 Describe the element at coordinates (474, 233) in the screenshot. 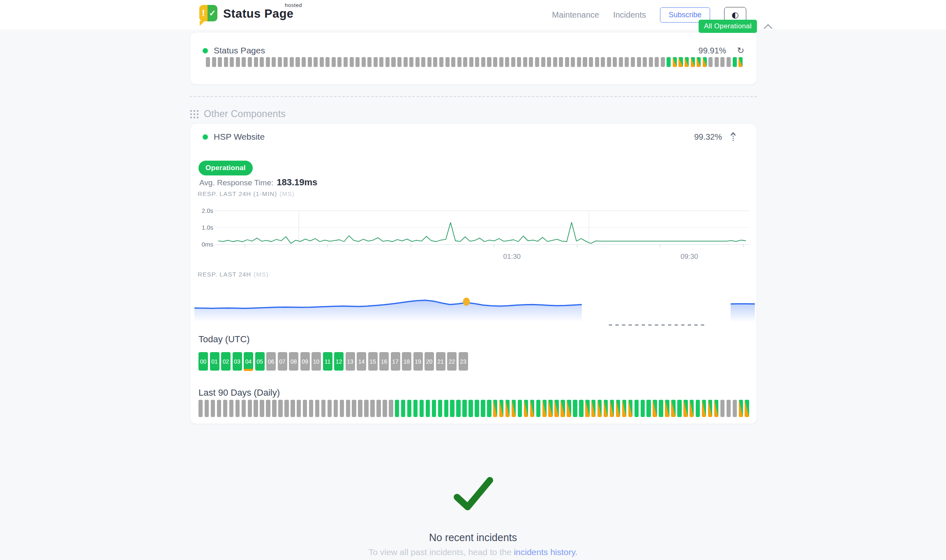

I see `response-line-chart: 2.0s1.0s0ms 01:3009:30` at that location.